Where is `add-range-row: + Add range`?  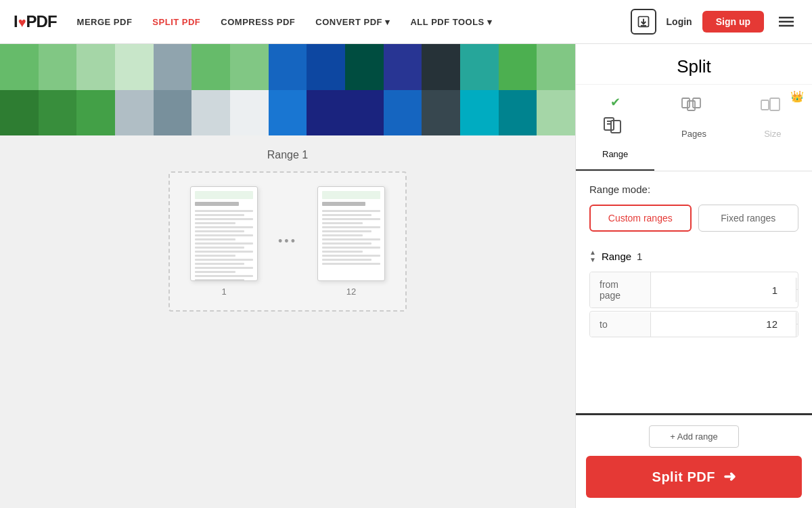 add-range-row: + Add range is located at coordinates (694, 436).